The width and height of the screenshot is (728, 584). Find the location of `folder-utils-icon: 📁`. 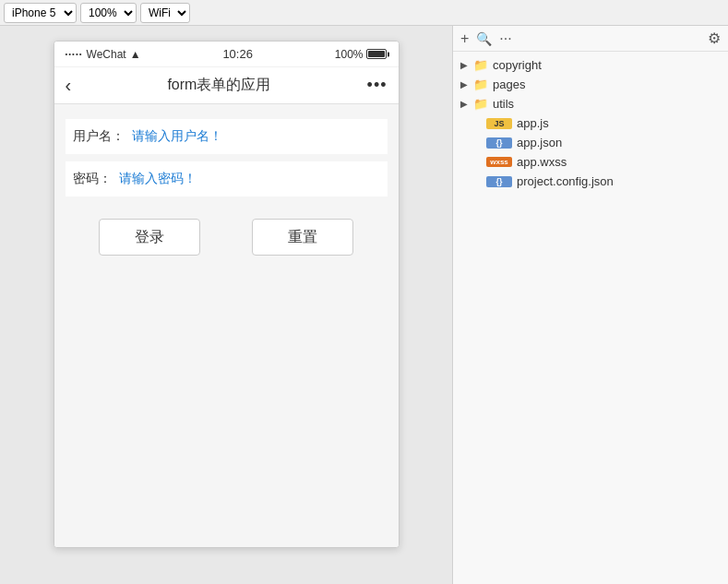

folder-utils-icon: 📁 is located at coordinates (481, 103).